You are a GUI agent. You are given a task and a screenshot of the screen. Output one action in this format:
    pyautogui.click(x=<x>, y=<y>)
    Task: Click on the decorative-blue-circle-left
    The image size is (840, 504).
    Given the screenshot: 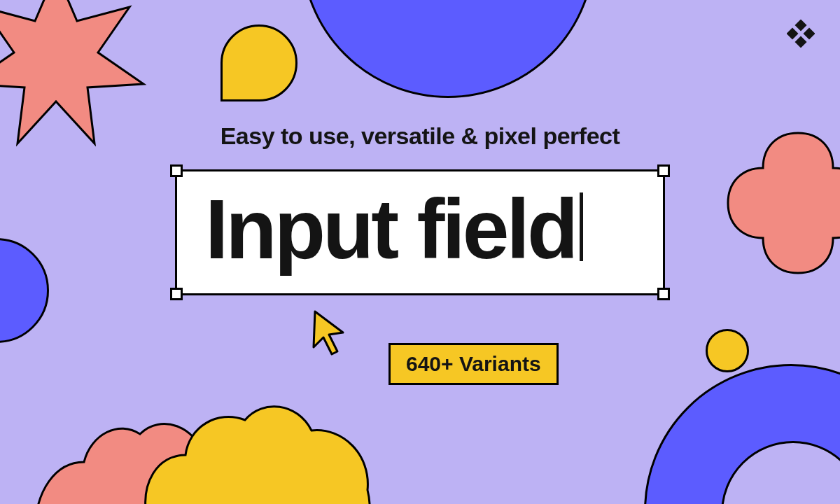 What is the action you would take?
    pyautogui.click(x=24, y=290)
    